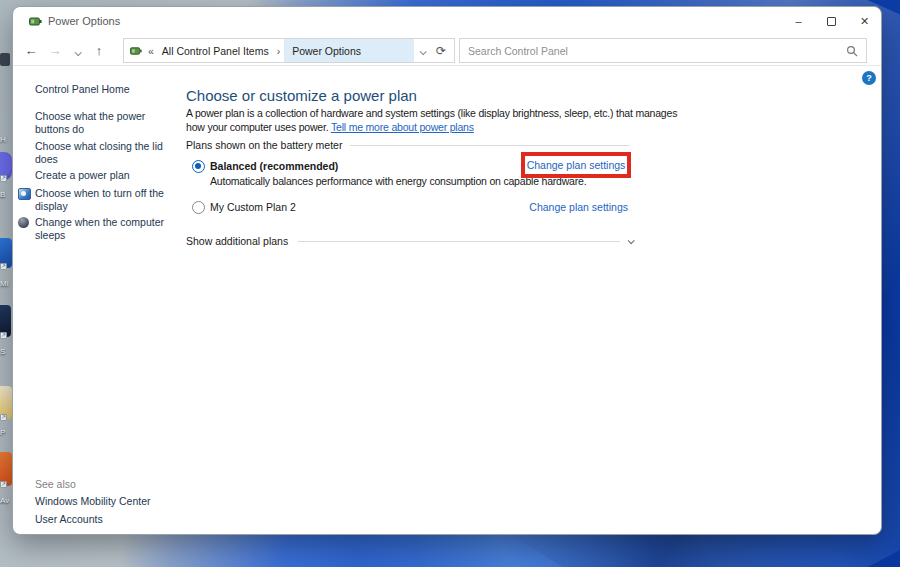  Describe the element at coordinates (423, 51) in the screenshot. I see `address-dropdown` at that location.